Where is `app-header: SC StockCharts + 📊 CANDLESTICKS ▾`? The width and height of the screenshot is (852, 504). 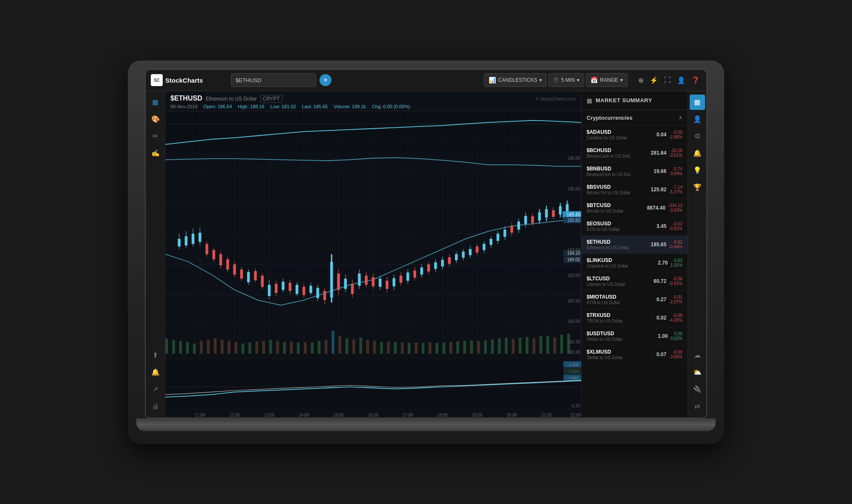
app-header: SC StockCharts + 📊 CANDLESTICKS ▾ is located at coordinates (426, 81).